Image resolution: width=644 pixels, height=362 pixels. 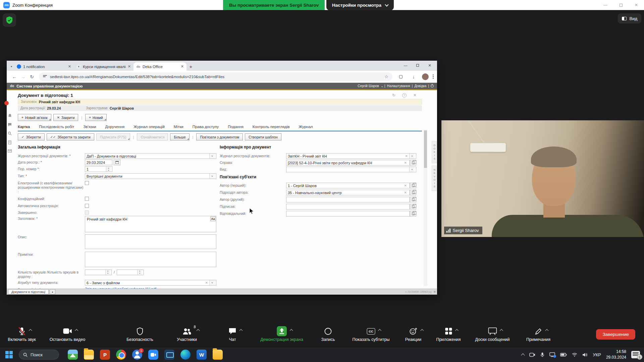 I want to click on whiteboards-button: Доски сообщений, so click(x=492, y=334).